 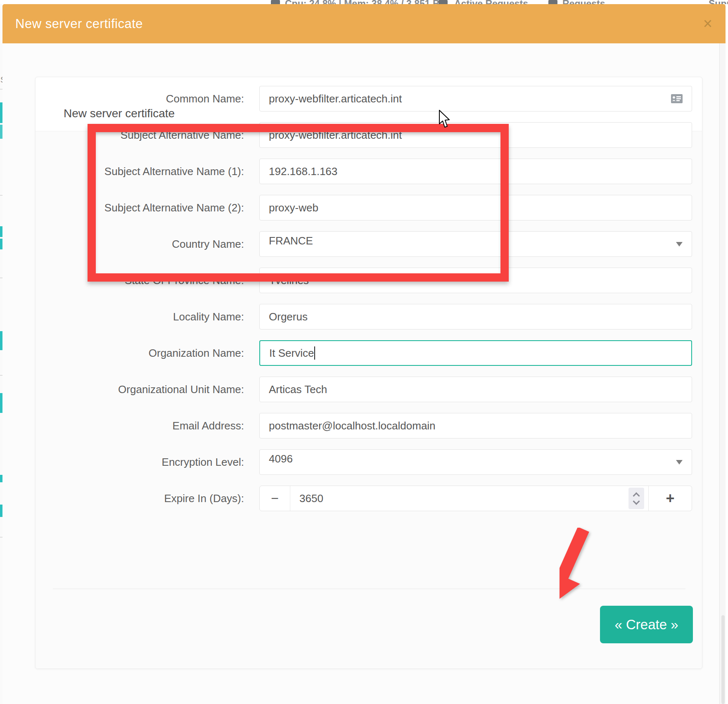 I want to click on encryption-select: 4096, so click(x=476, y=462).